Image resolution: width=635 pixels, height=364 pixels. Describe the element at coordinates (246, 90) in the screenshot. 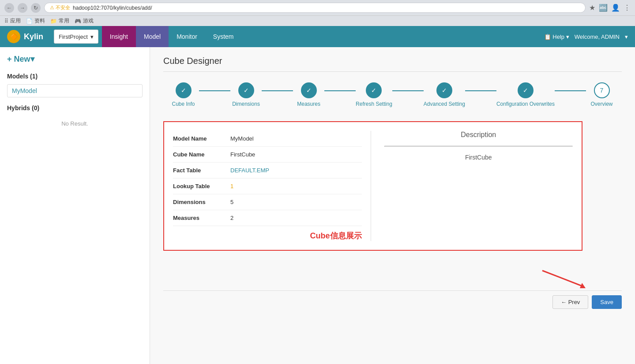

I see `step-2-circle: ✓` at that location.